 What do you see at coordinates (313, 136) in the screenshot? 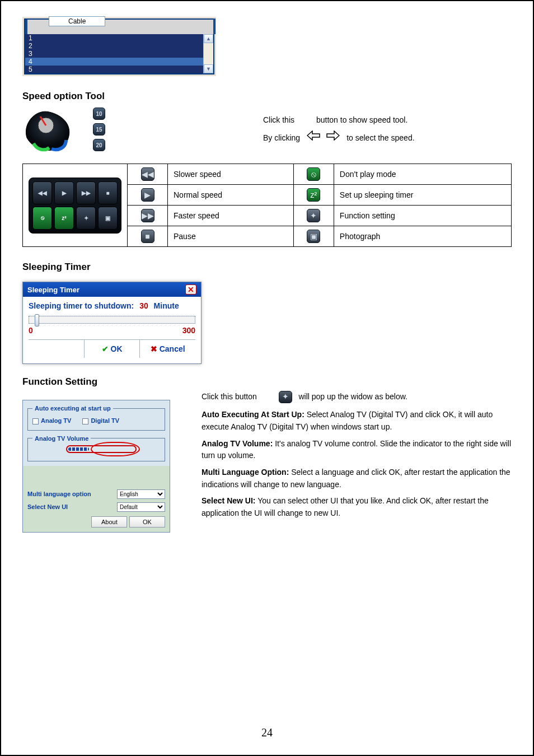
I see `arrow-left-icon` at bounding box center [313, 136].